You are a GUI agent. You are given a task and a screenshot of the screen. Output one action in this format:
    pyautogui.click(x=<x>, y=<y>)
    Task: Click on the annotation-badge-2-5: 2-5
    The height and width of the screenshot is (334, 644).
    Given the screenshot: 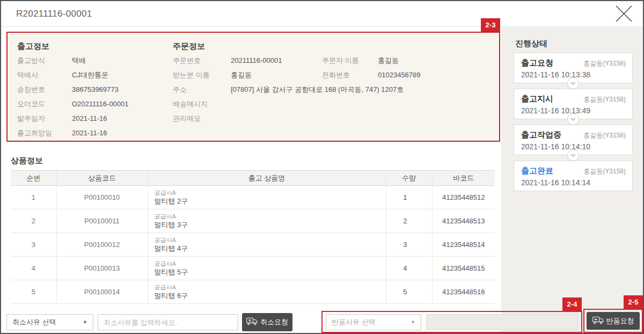 What is the action you would take?
    pyautogui.click(x=633, y=302)
    